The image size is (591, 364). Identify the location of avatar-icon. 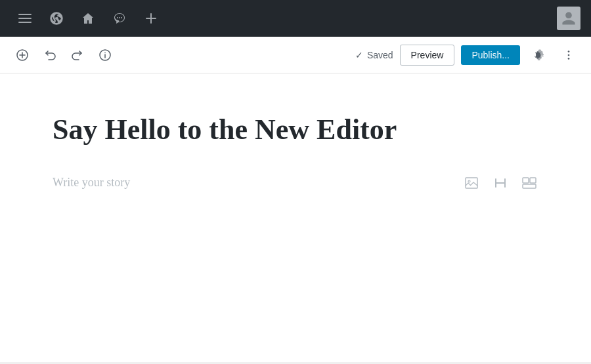
(569, 18).